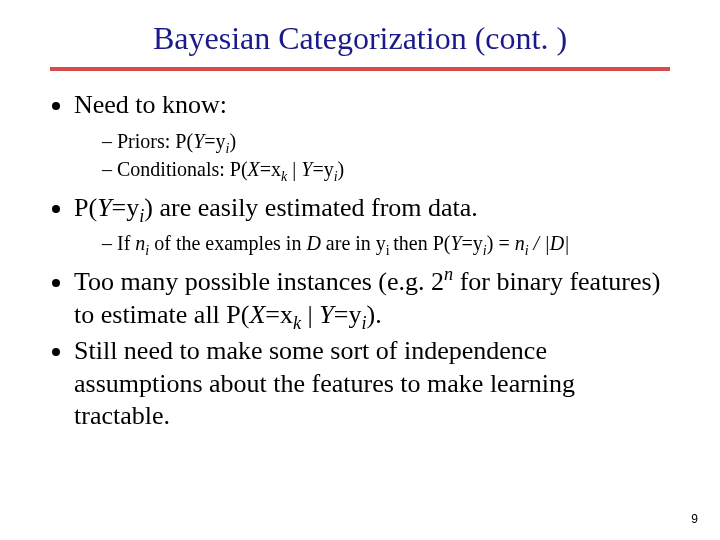 The height and width of the screenshot is (540, 720). What do you see at coordinates (372, 136) in the screenshot?
I see `bullet-need-to-know: Need to know: Priors: P(Y=yi) Conditiona…` at bounding box center [372, 136].